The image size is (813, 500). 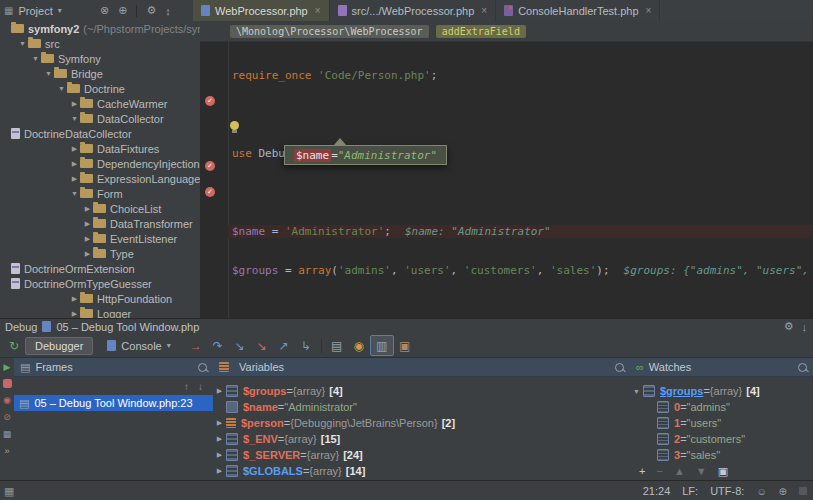 I want to click on mute-breakpoints-icon: ⊘, so click(x=7, y=417).